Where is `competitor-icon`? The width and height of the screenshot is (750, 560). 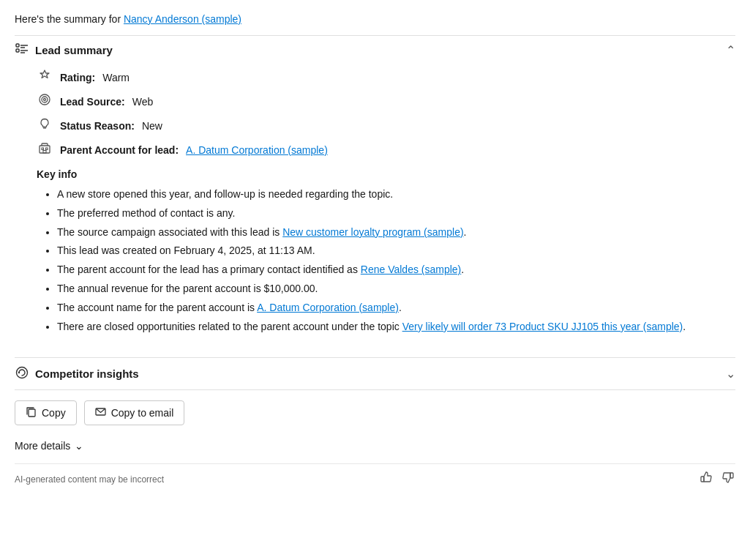
competitor-icon is located at coordinates (22, 373).